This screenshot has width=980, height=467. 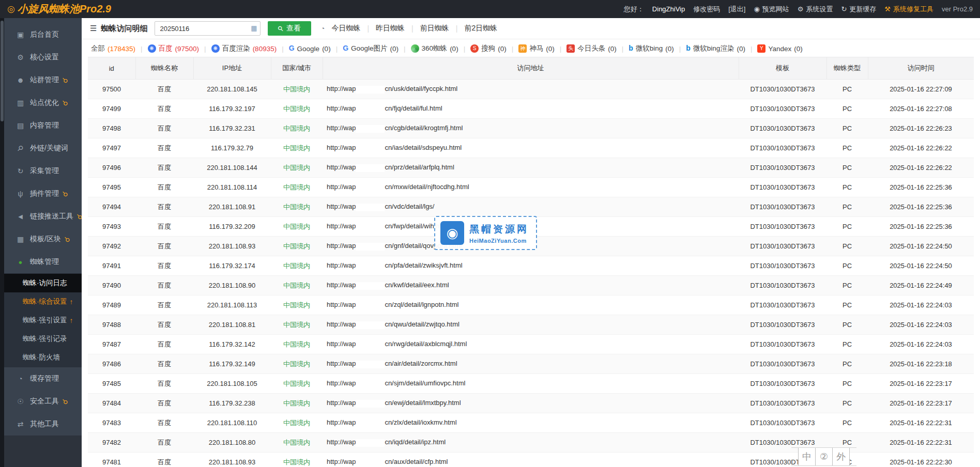 I want to click on url-suffix: cn/zlx/detail/ioxkmv.html, so click(x=421, y=423).